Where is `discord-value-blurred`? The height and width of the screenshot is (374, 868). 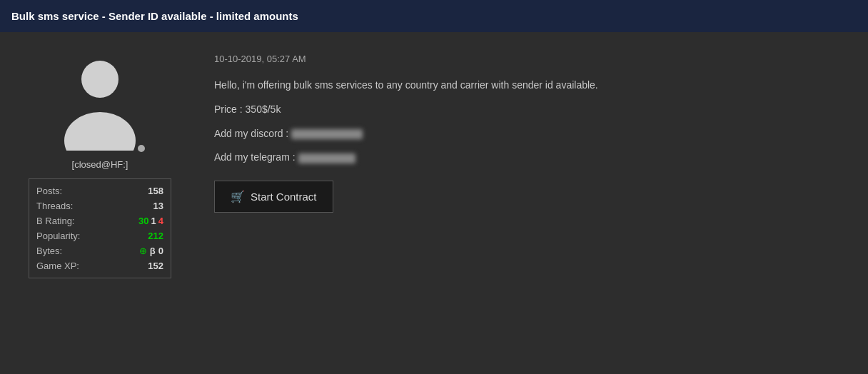 discord-value-blurred is located at coordinates (327, 134).